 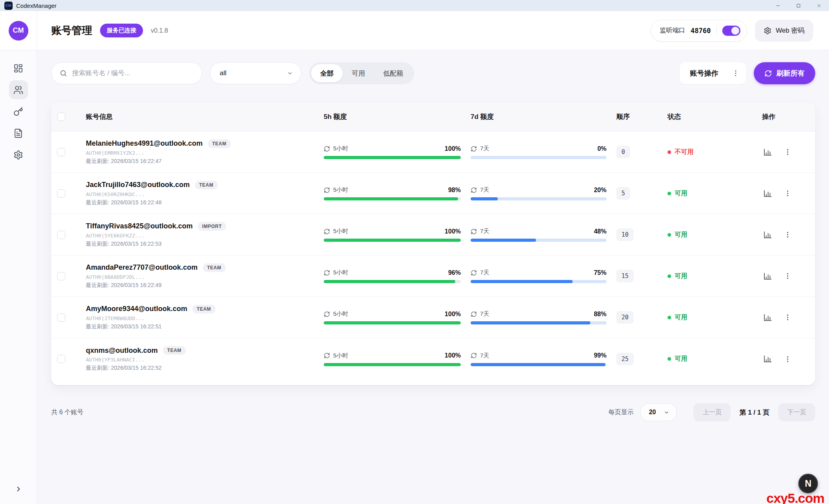 What do you see at coordinates (36, 6) in the screenshot?
I see `app-title: CodexManager` at bounding box center [36, 6].